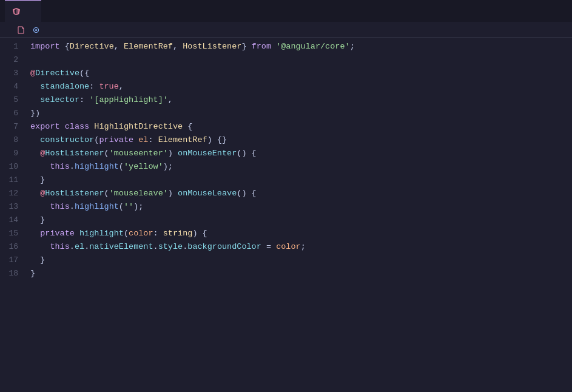 The height and width of the screenshot is (392, 572). Describe the element at coordinates (121, 246) in the screenshot. I see `token: nativeElement` at that location.